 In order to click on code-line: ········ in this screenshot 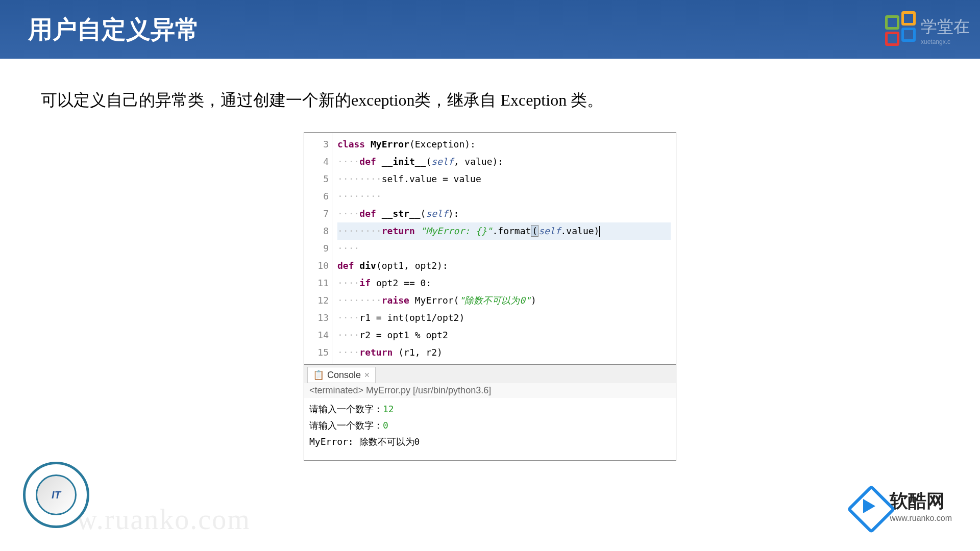, I will do `click(504, 196)`.